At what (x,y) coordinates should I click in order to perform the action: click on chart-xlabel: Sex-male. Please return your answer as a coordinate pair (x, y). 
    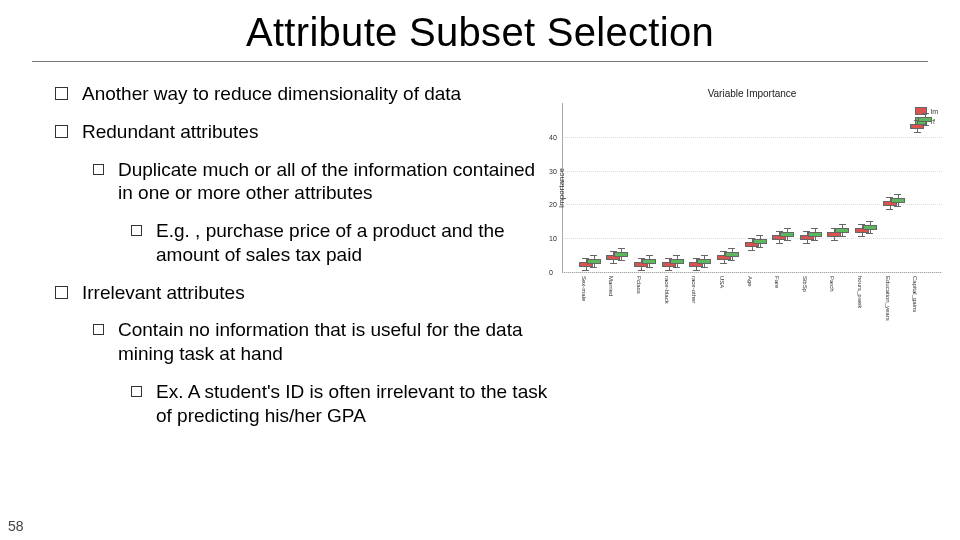
    Looking at the image, I should click on (584, 288).